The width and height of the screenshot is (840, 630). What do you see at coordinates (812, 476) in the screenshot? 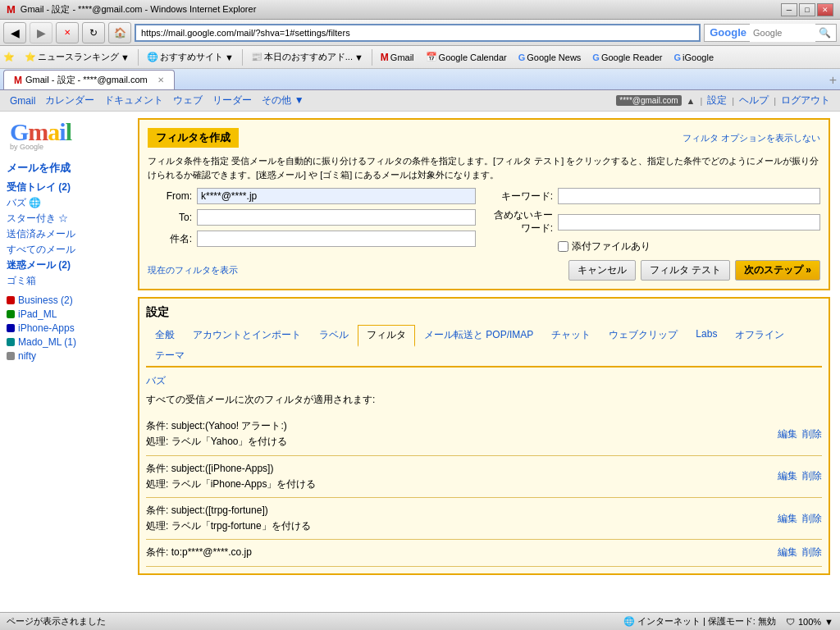
I see `filter-1-delete: 削除` at bounding box center [812, 476].